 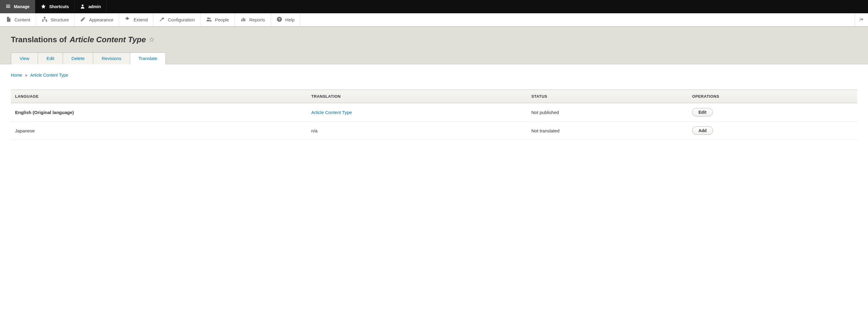 What do you see at coordinates (59, 7) in the screenshot?
I see `toolbar-shortcuts-label: Shortcuts` at bounding box center [59, 7].